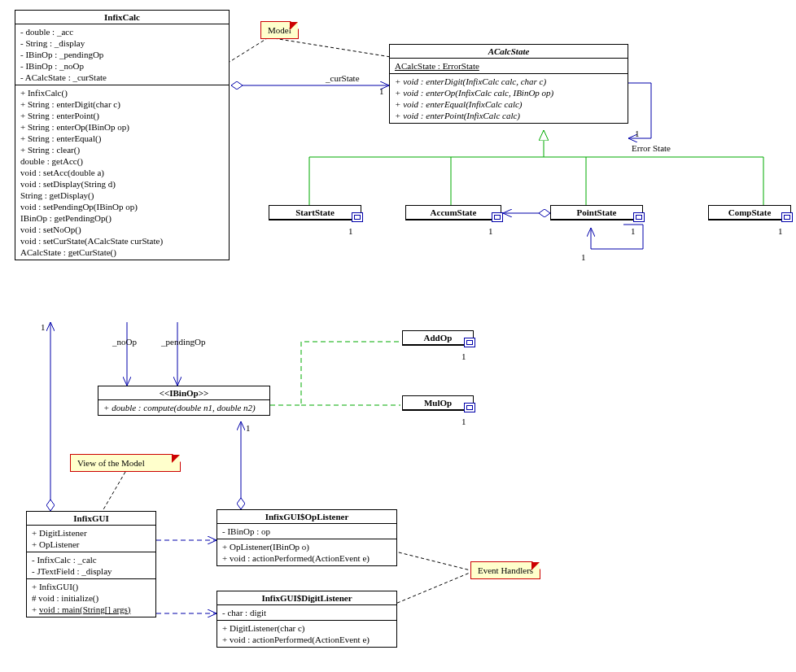 This screenshot has height=672, width=796. I want to click on class-mulop: MulOp, so click(438, 404).